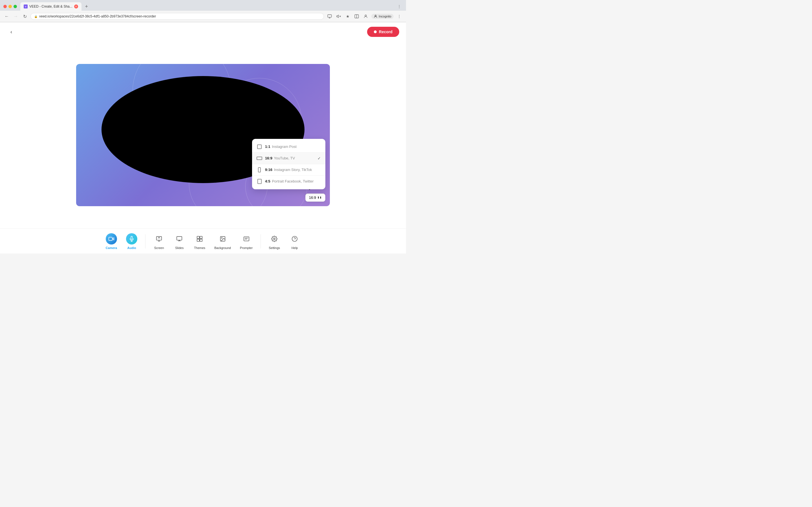 The width and height of the screenshot is (812, 507). What do you see at coordinates (51, 6) in the screenshot?
I see `tab-title: VEED - Create, Edit & Sha...` at bounding box center [51, 6].